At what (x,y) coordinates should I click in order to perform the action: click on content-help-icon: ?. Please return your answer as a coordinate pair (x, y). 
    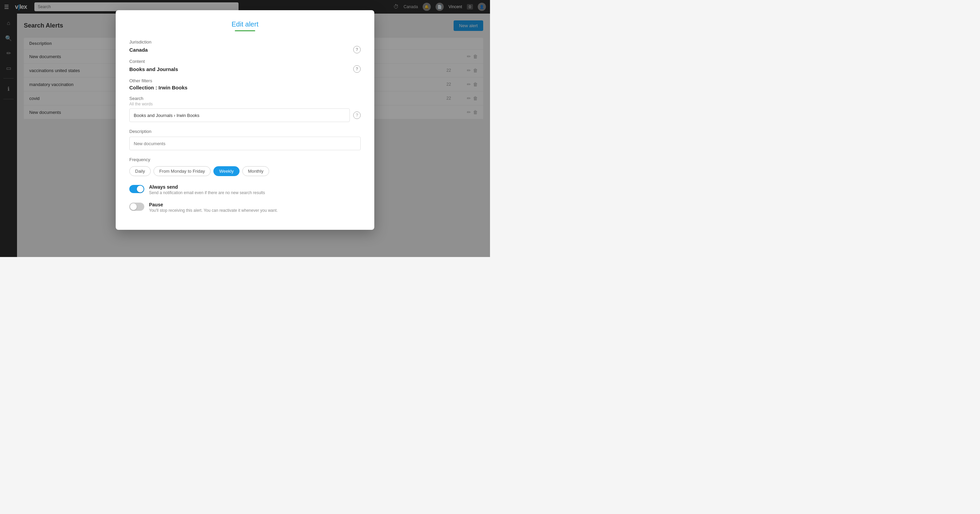
    Looking at the image, I should click on (357, 69).